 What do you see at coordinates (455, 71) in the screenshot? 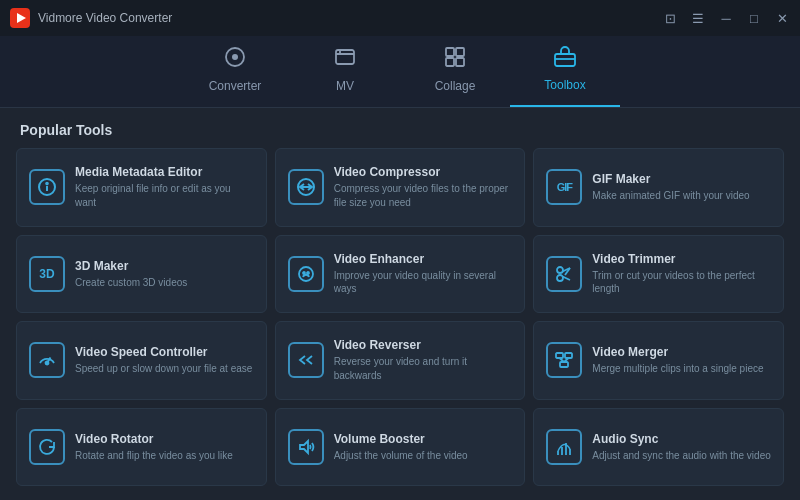
I see `tab-collage: Collage` at bounding box center [455, 71].